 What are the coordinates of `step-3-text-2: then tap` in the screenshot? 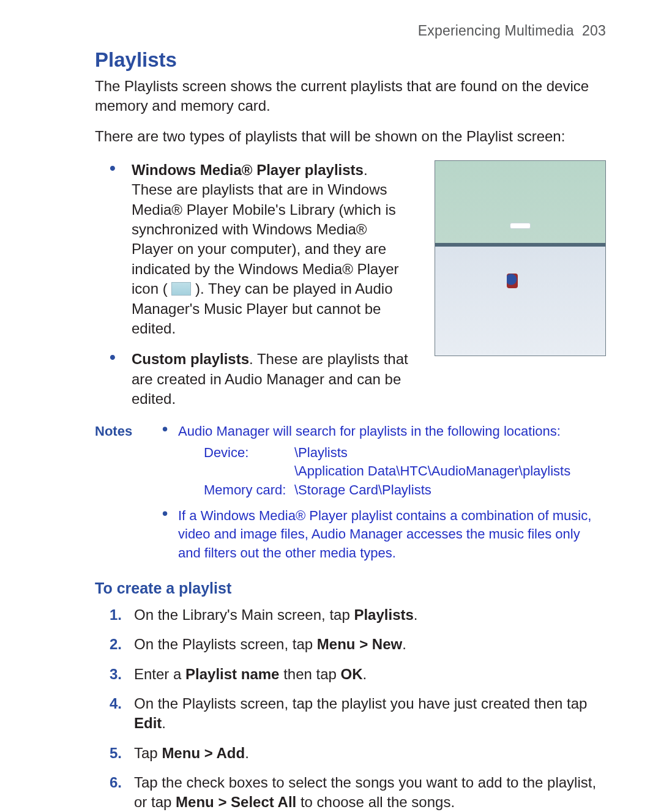 It's located at (310, 674).